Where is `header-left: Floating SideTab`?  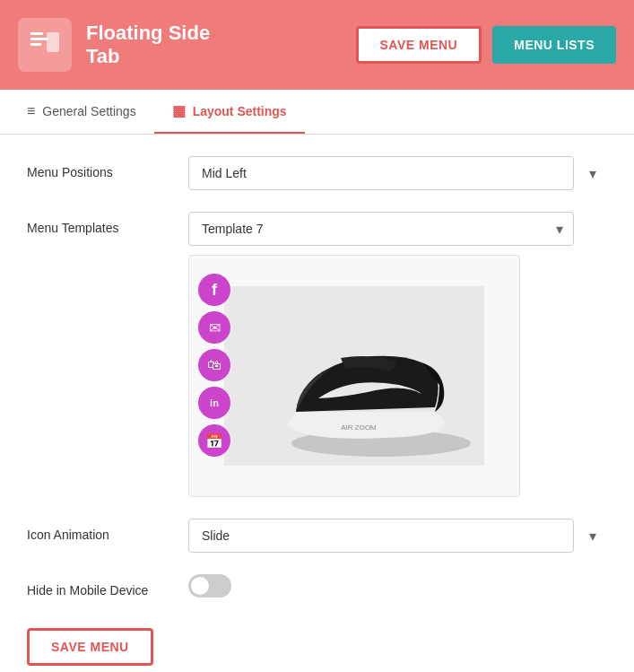
header-left: Floating SideTab is located at coordinates (114, 45).